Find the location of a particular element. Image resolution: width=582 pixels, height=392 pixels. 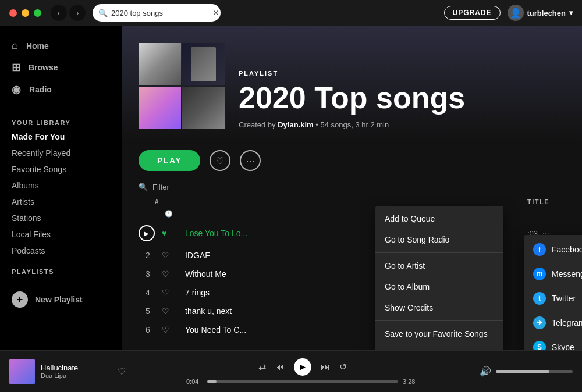

context-add-to-queue: Add to Queue is located at coordinates (439, 219).